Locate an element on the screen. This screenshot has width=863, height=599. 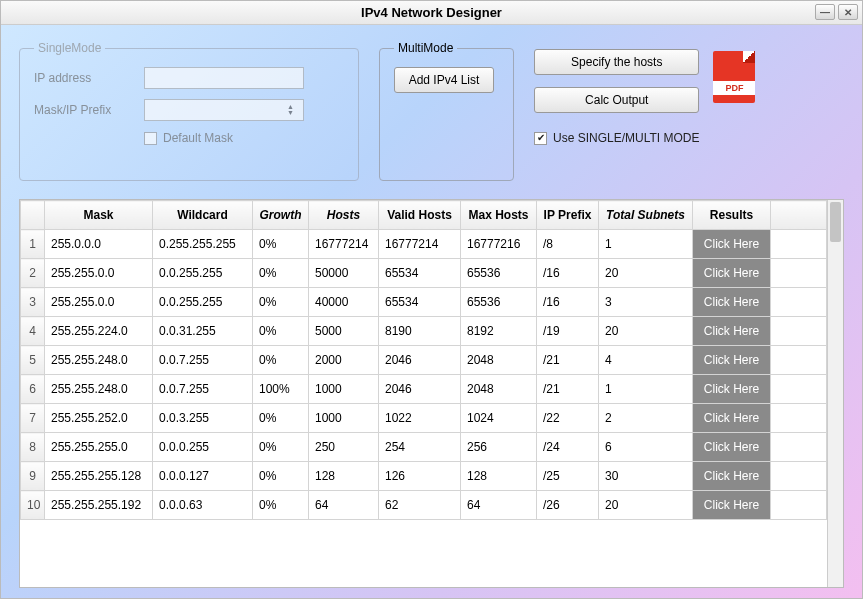
cell-valid-hosts: 126 is located at coordinates (420, 476).